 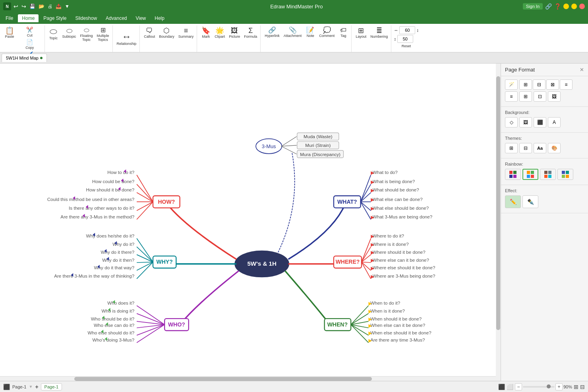 I want to click on quickaccess-redo: ↪, so click(x=24, y=6).